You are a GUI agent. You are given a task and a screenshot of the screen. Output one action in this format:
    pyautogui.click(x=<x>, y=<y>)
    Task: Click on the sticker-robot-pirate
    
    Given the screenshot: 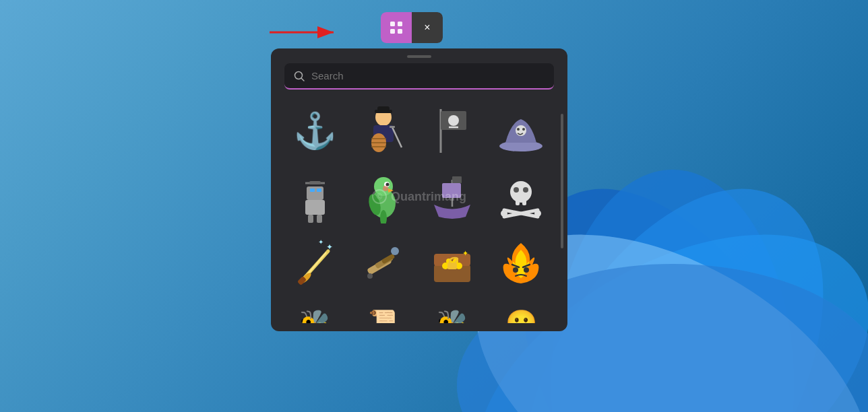 What is the action you would take?
    pyautogui.click(x=315, y=197)
    